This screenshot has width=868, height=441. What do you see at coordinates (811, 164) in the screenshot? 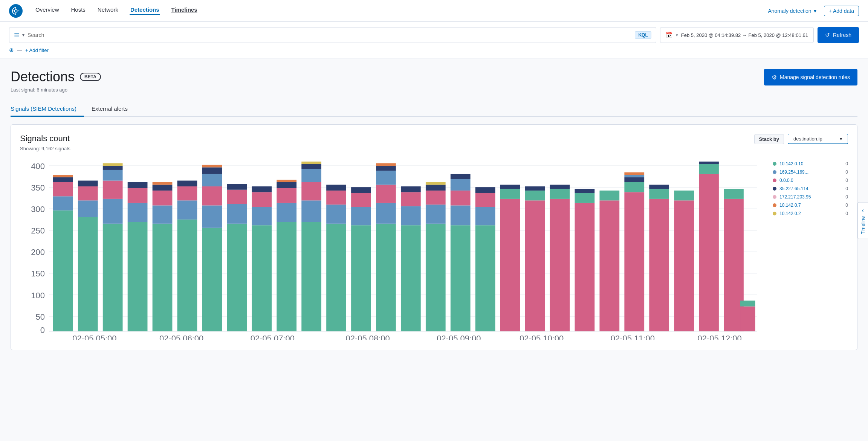
I see `legend-label-0: 10.142.0.10` at bounding box center [811, 164].